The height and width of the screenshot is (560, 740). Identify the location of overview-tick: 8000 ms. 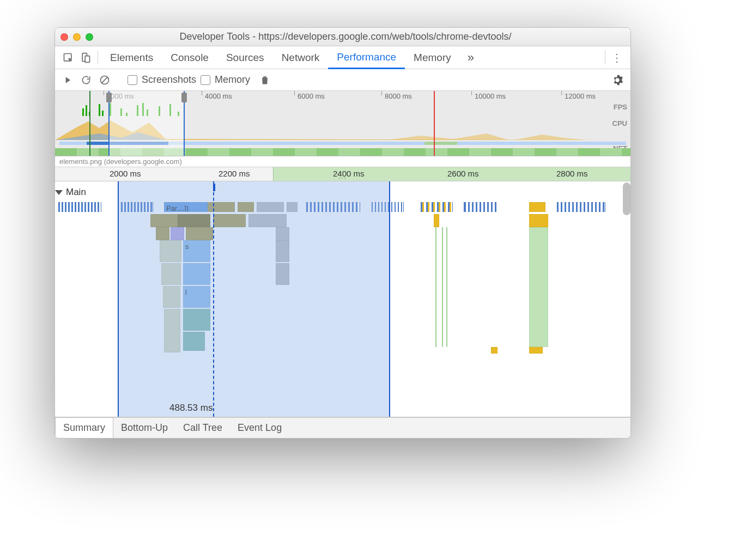
(398, 96).